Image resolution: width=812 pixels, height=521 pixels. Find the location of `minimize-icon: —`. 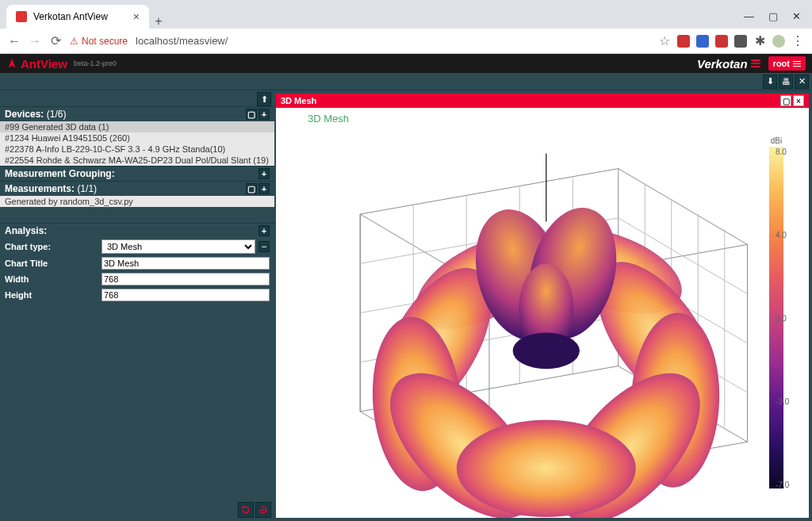

minimize-icon: — is located at coordinates (749, 16).